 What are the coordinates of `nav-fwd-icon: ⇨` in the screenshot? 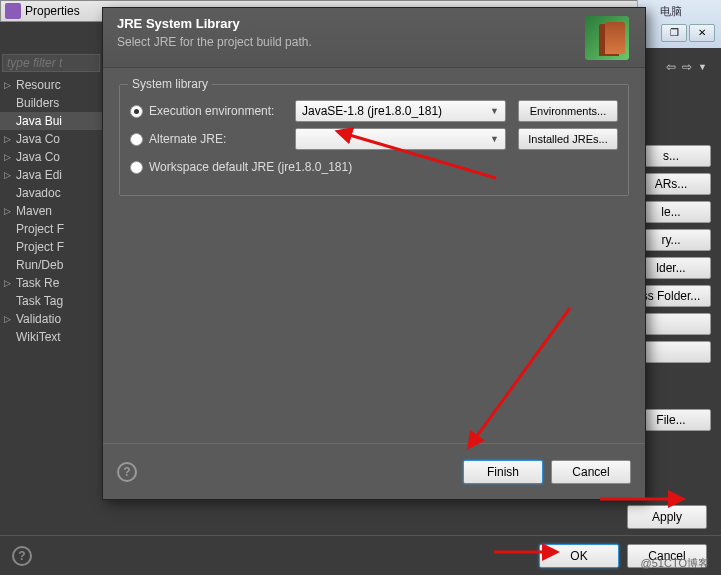 It's located at (687, 67).